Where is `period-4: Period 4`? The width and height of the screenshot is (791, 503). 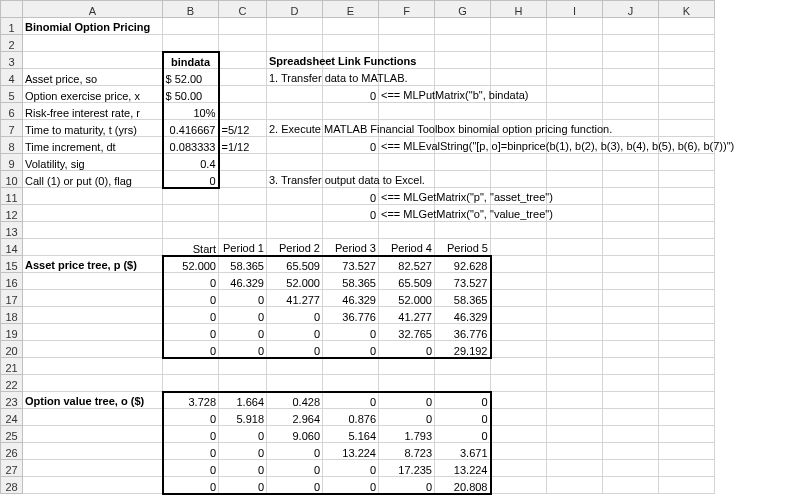 period-4: Period 4 is located at coordinates (407, 248).